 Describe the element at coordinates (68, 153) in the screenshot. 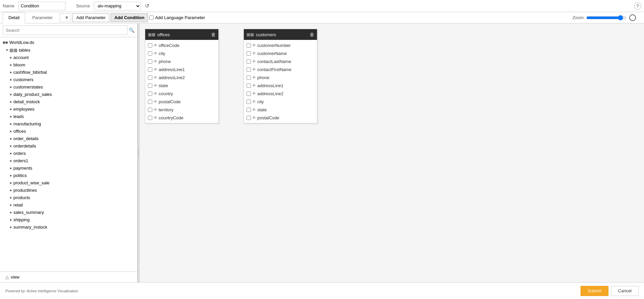

I see `sidebar-item-orders: ► orders` at that location.